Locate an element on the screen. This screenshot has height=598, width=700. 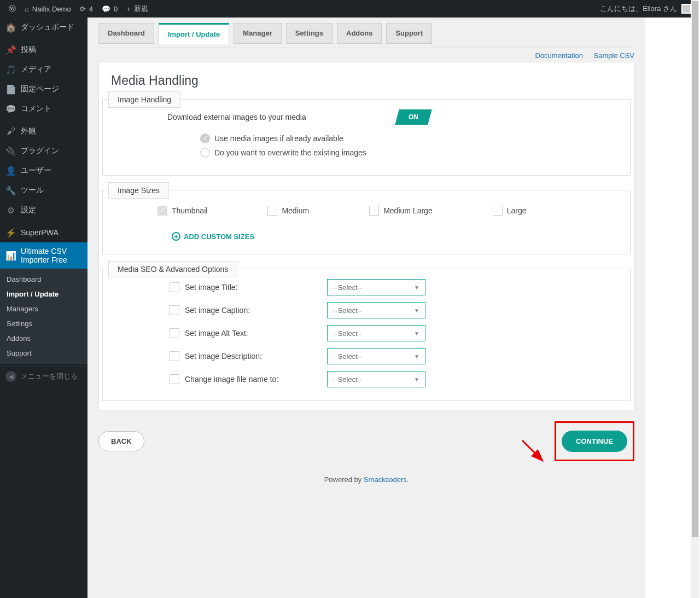
avatar-icon is located at coordinates (686, 9).